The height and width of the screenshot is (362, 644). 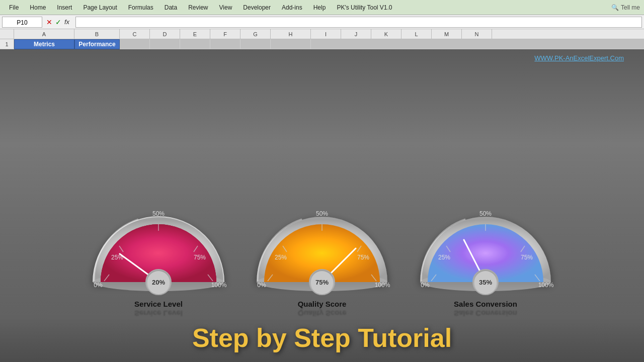 I want to click on col-header-b: B, so click(x=97, y=34).